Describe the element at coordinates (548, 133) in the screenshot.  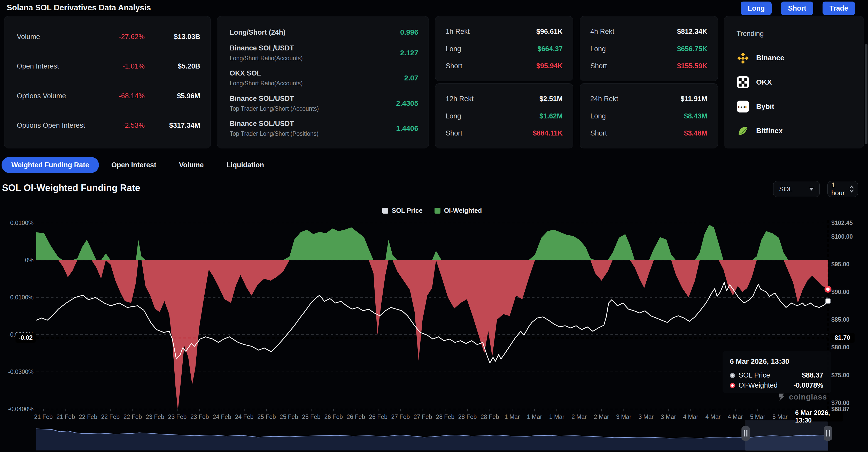
I see `rekt-short-value: $884.11K` at that location.